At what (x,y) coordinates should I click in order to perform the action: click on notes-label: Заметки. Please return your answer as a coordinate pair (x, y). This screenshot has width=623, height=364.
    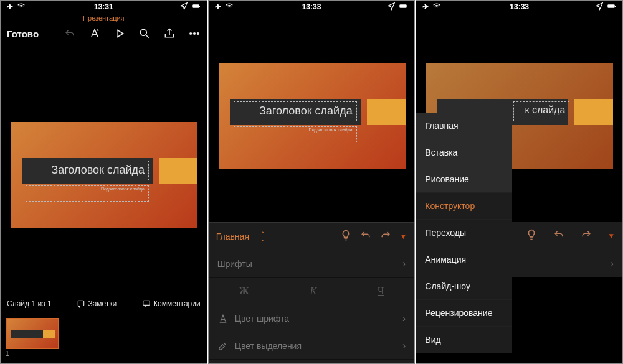
    Looking at the image, I should click on (102, 304).